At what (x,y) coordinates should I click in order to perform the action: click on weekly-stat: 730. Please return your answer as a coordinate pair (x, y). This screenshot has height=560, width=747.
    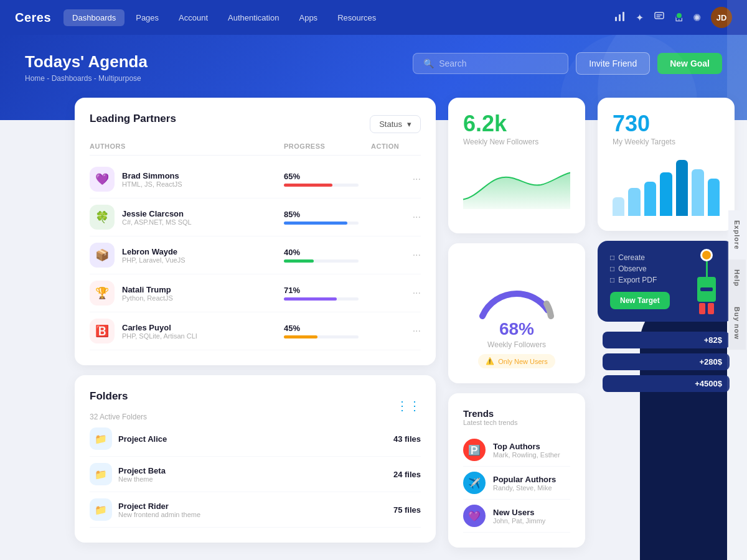
    Looking at the image, I should click on (666, 124).